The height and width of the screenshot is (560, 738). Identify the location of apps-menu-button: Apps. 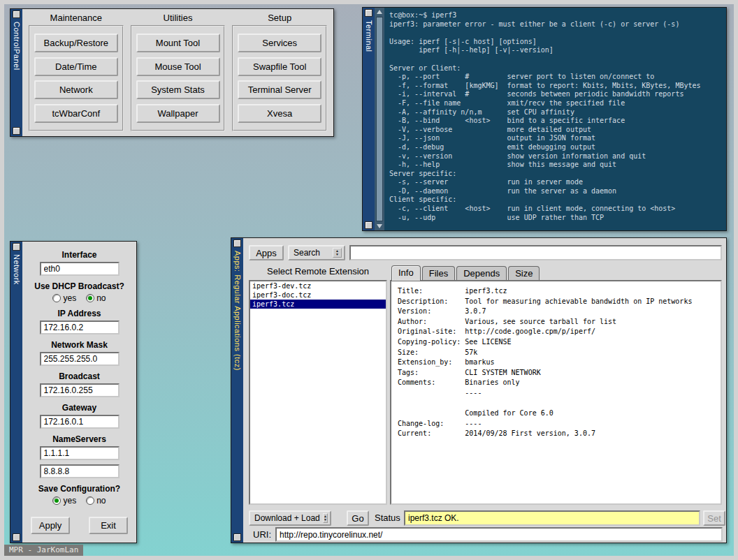
(266, 253).